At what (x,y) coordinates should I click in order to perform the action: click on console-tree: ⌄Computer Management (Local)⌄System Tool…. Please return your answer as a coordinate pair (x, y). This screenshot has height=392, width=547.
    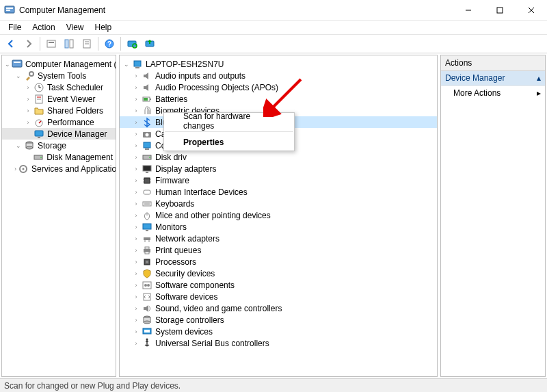
    Looking at the image, I should click on (59, 116).